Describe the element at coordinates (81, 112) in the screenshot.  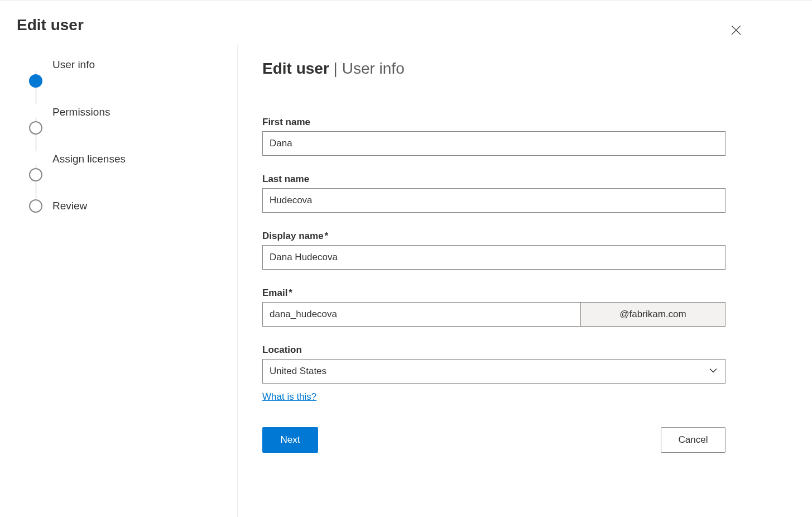
I see `step-label: Permissions` at that location.